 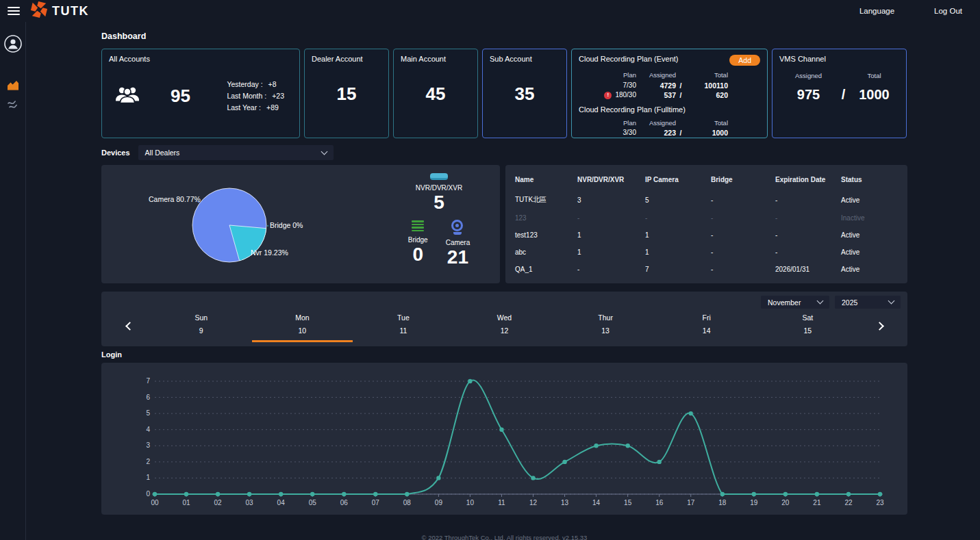 What do you see at coordinates (892, 301) in the screenshot?
I see `chevron-down-icon` at bounding box center [892, 301].